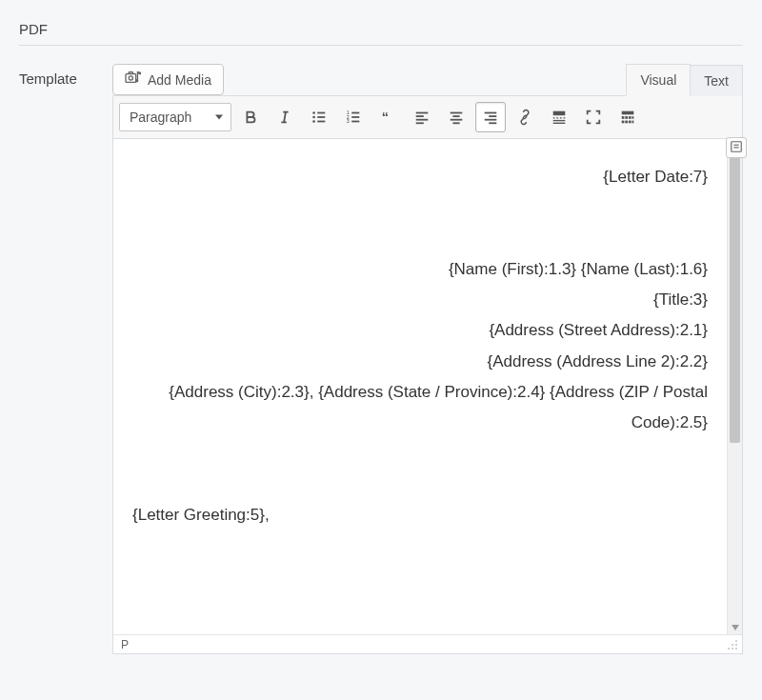 Image resolution: width=762 pixels, height=700 pixels. Describe the element at coordinates (736, 148) in the screenshot. I see `merge-tags-button` at that location.